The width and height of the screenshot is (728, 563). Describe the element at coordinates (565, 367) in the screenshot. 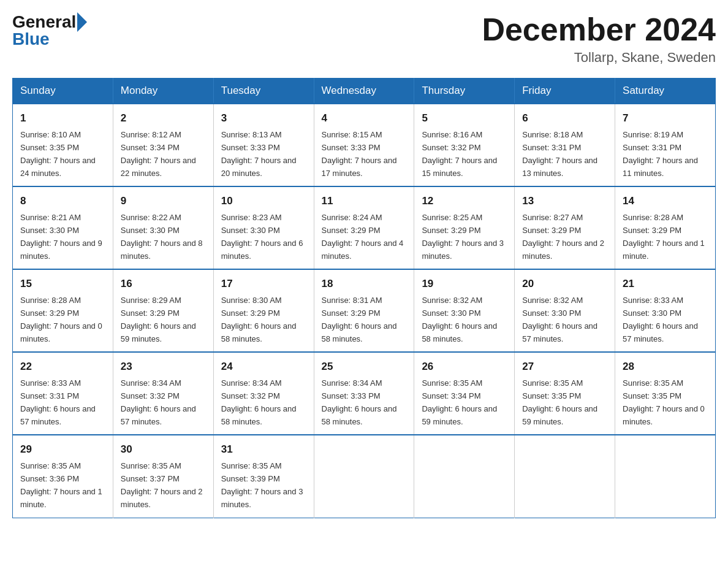

I see `day-number: 27` at that location.